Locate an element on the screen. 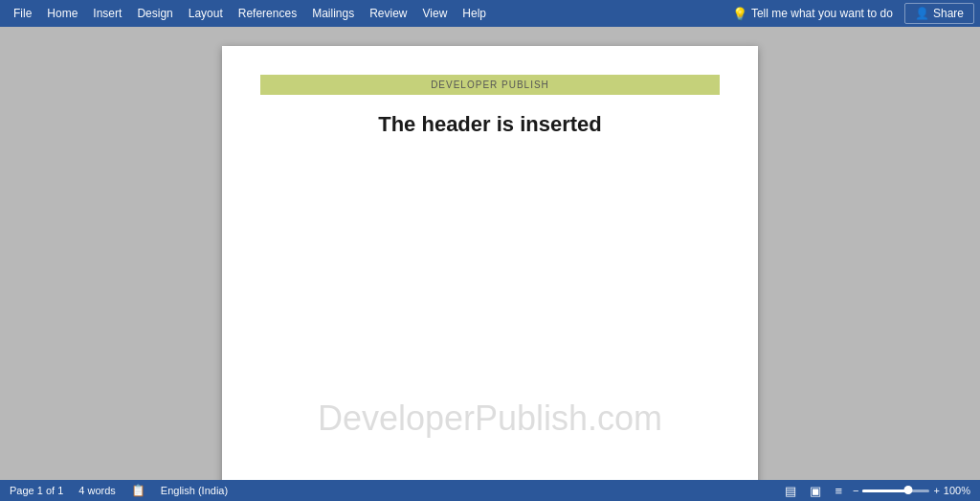  print-layout-icon: ▣ is located at coordinates (815, 490).